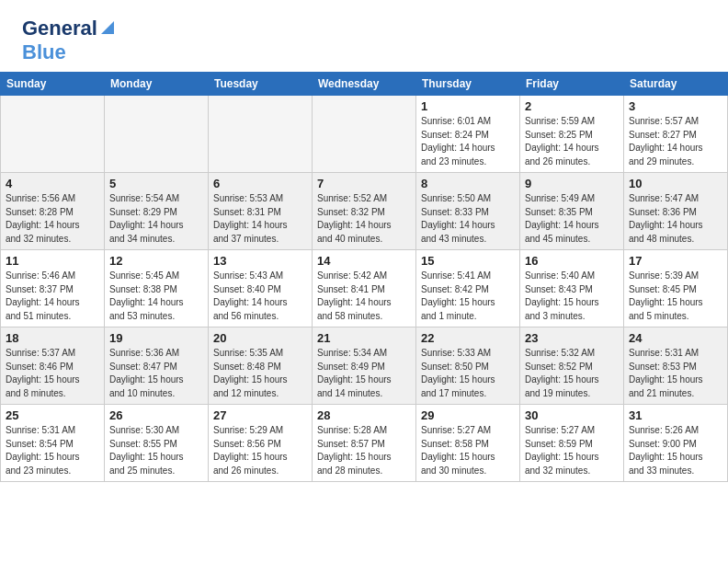 Image resolution: width=728 pixels, height=563 pixels. I want to click on calendar-cell: 19Sunrise: 5:36 AM Sunset: 8:47 PM Dayli…, so click(156, 366).